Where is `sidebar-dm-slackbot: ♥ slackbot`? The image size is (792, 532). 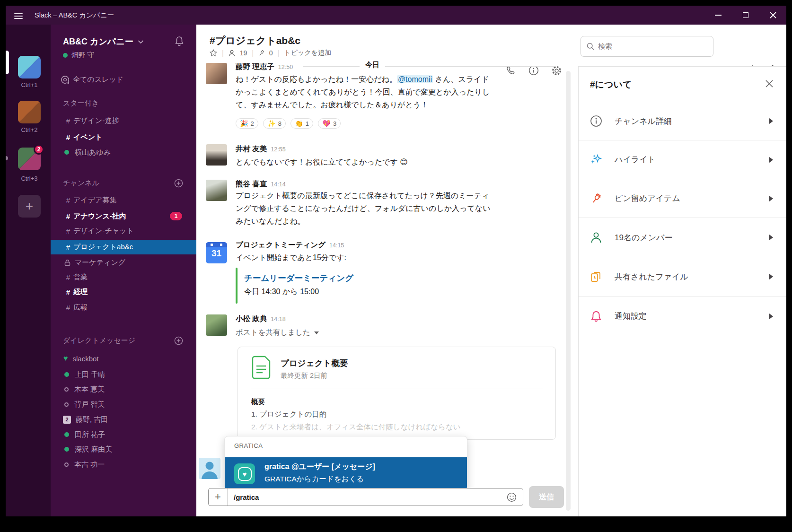
sidebar-dm-slackbot: ♥ slackbot is located at coordinates (123, 358).